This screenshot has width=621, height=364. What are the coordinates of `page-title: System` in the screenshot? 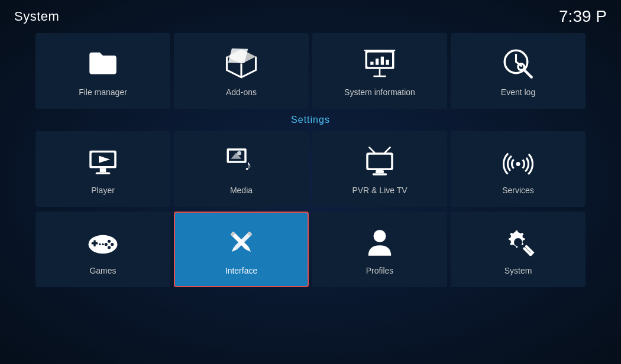 It's located at (37, 17).